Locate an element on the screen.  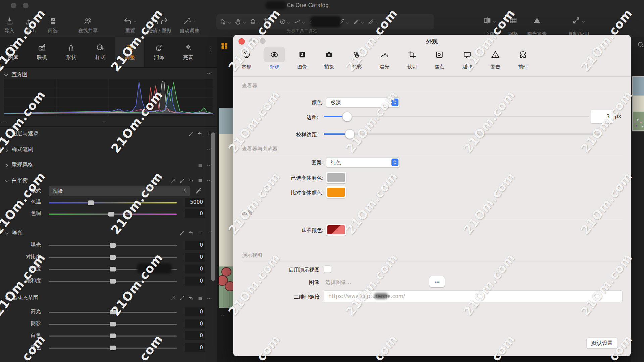
tool-tab-调整: 调整 is located at coordinates (130, 52).